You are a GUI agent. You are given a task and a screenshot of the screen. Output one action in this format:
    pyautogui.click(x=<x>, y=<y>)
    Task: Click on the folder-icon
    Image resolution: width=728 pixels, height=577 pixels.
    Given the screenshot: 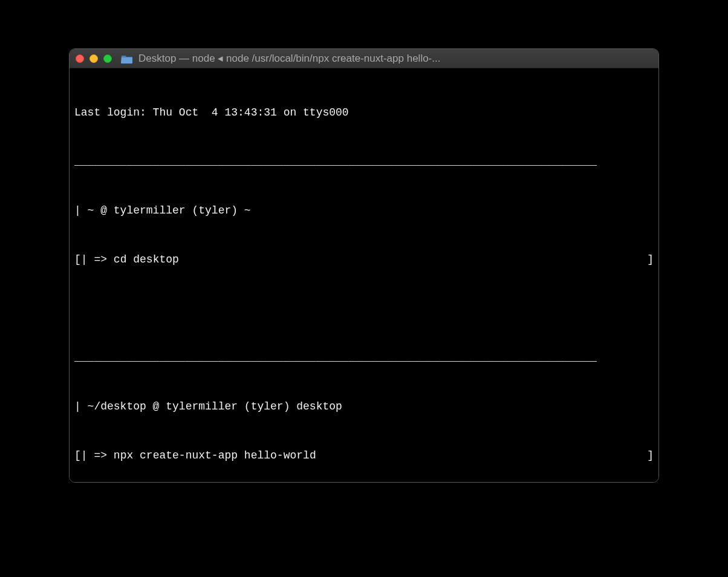 What is the action you would take?
    pyautogui.click(x=127, y=59)
    